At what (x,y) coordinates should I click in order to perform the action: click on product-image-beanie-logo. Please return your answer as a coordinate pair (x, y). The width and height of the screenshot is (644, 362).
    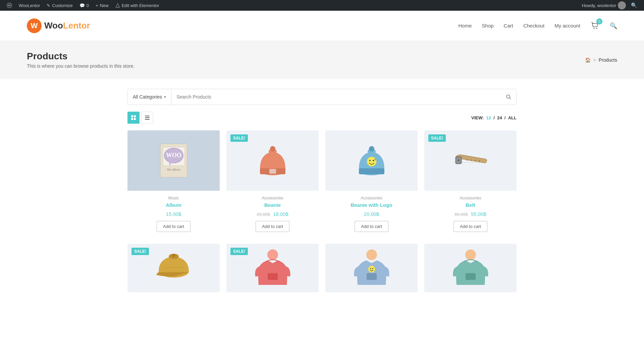
    Looking at the image, I should click on (372, 161).